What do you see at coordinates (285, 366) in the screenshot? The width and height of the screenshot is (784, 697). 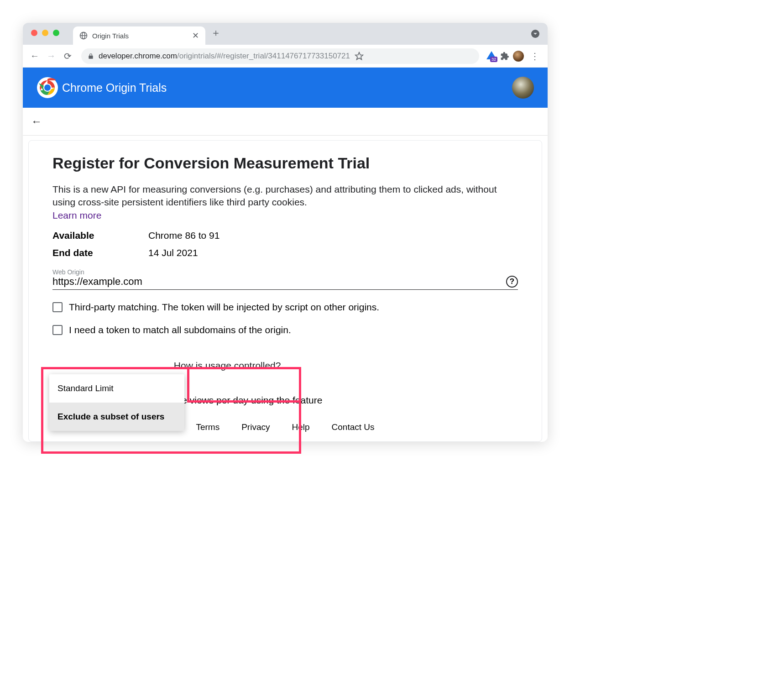 I see `usage-row: How is usage controlled?` at bounding box center [285, 366].